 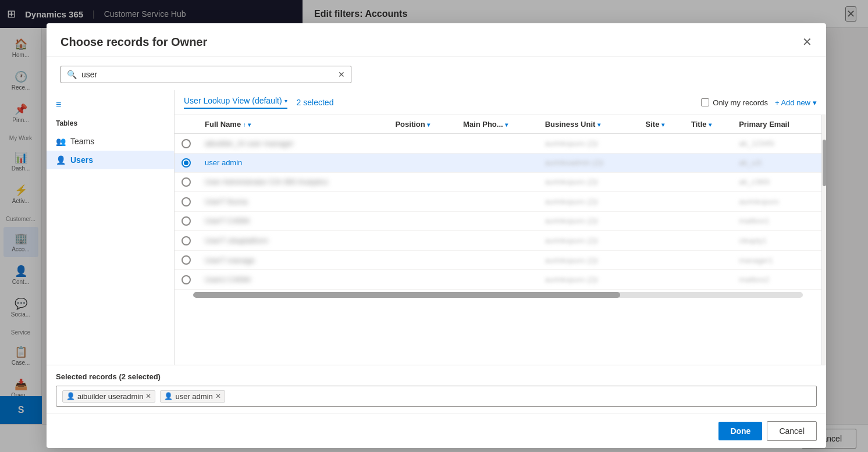 What do you see at coordinates (653, 124) in the screenshot?
I see `col-site-label: Site` at bounding box center [653, 124].